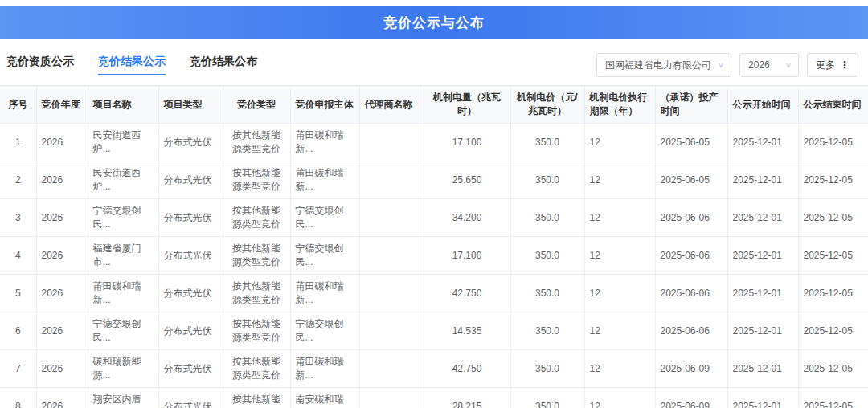 The width and height of the screenshot is (868, 408). Describe the element at coordinates (664, 65) in the screenshot. I see `company-select: 国网福建省电力有限公司 ∨` at that location.